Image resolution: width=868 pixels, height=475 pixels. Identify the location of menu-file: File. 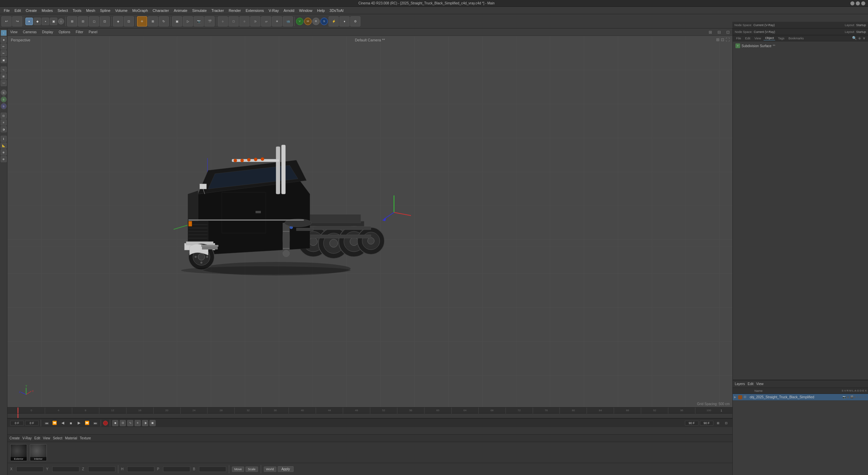
(7, 11).